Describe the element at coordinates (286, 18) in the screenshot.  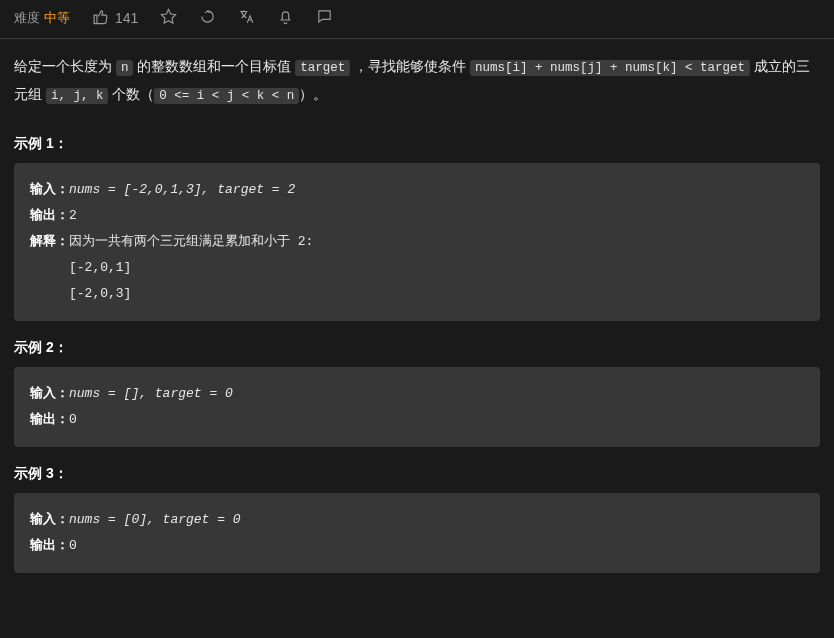
I see `notifications-button` at that location.